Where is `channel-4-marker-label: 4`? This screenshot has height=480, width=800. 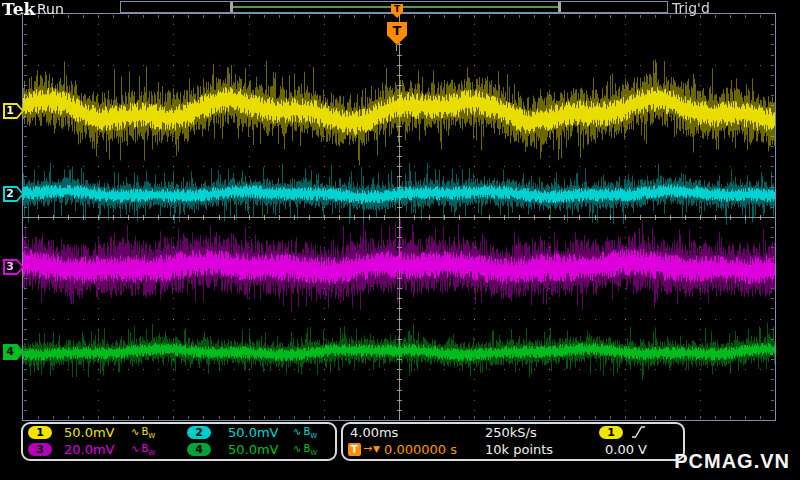
channel-4-marker-label: 4 is located at coordinates (10, 352).